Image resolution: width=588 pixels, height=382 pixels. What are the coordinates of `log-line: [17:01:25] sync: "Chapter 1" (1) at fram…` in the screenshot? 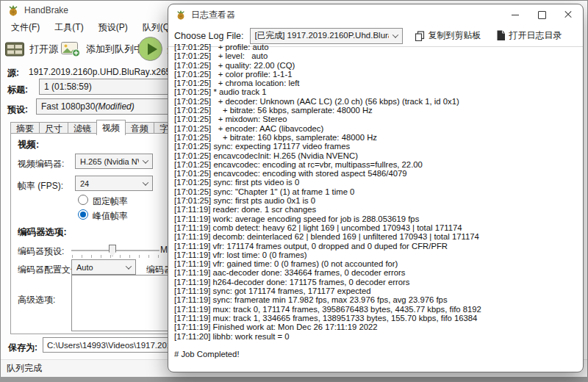 It's located at (377, 192).